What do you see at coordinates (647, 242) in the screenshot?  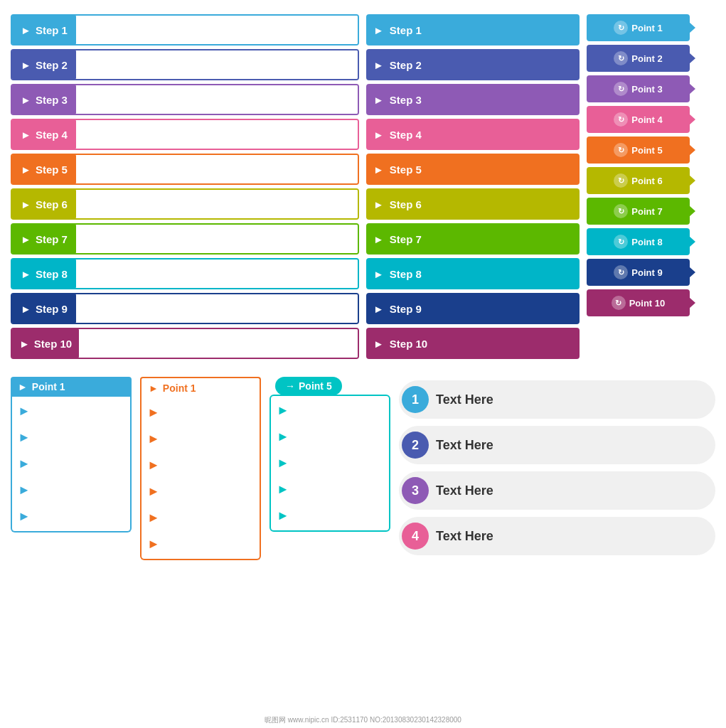 I see `point-tag-label-8: Point 8` at bounding box center [647, 242].